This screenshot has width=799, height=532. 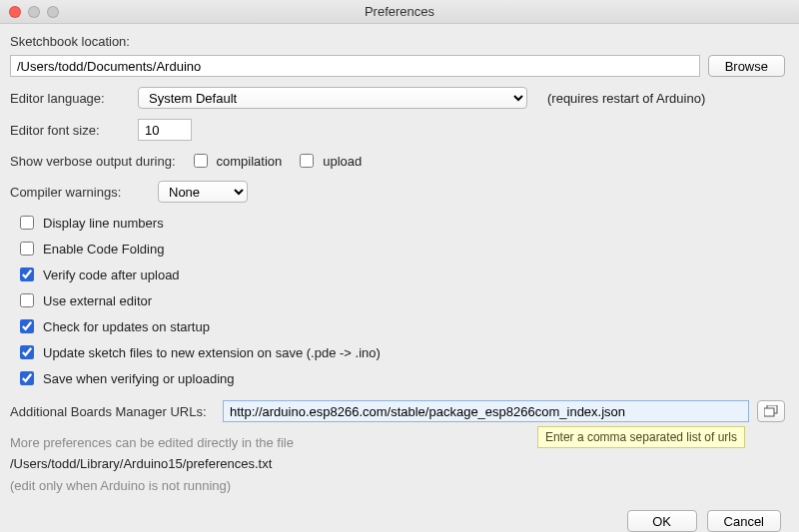 What do you see at coordinates (485, 411) in the screenshot?
I see `boards-urls-input` at bounding box center [485, 411].